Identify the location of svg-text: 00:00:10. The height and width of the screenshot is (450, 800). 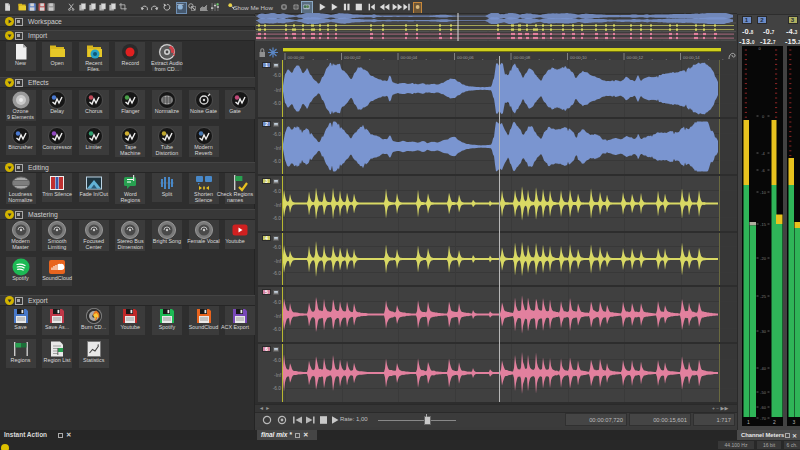
(578, 58).